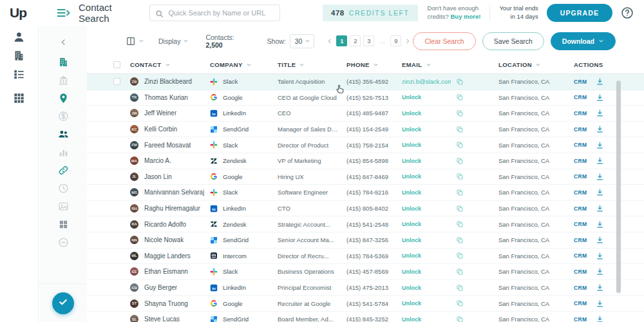 The image size is (644, 322). Describe the element at coordinates (215, 13) in the screenshot. I see `quick-search-box` at that location.